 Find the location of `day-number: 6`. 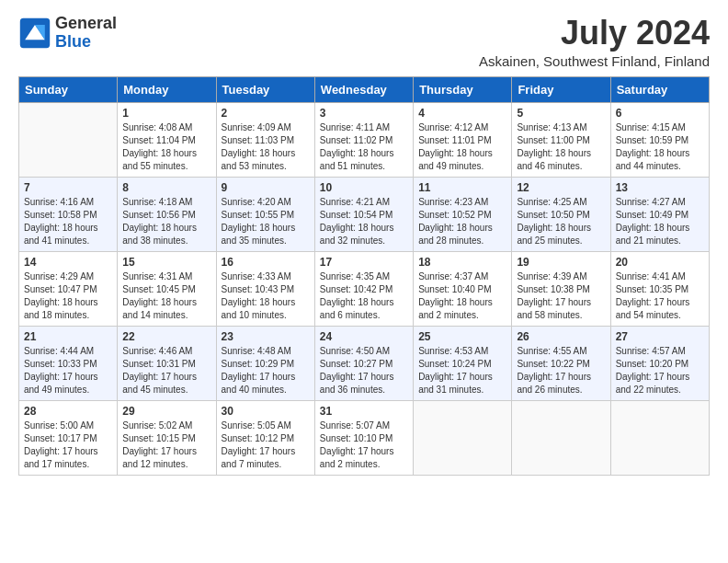

day-number: 6 is located at coordinates (660, 113).